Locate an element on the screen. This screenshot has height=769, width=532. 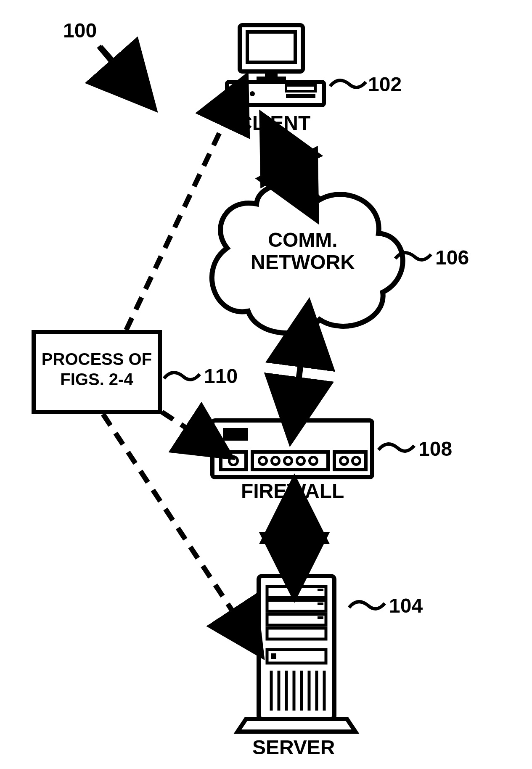
ref-104: 104 is located at coordinates (406, 605).